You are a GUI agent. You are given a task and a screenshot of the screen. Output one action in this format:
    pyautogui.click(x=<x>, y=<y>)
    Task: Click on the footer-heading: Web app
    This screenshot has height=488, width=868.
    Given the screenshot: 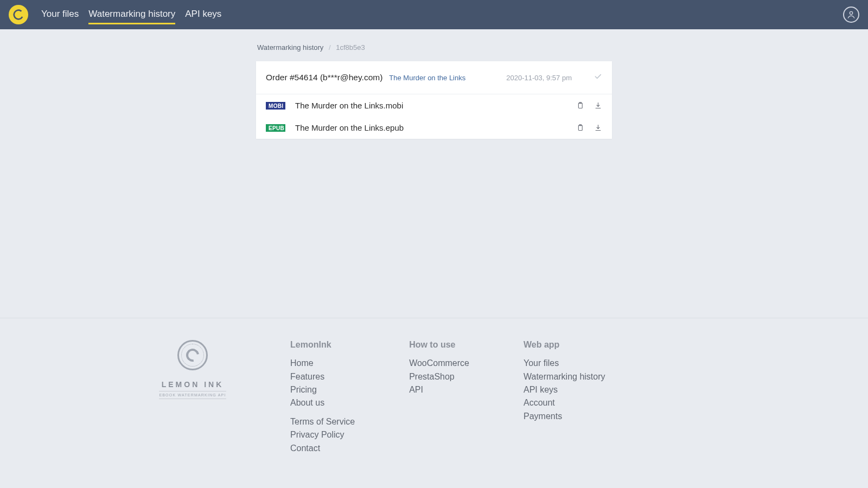 What is the action you would take?
    pyautogui.click(x=564, y=345)
    